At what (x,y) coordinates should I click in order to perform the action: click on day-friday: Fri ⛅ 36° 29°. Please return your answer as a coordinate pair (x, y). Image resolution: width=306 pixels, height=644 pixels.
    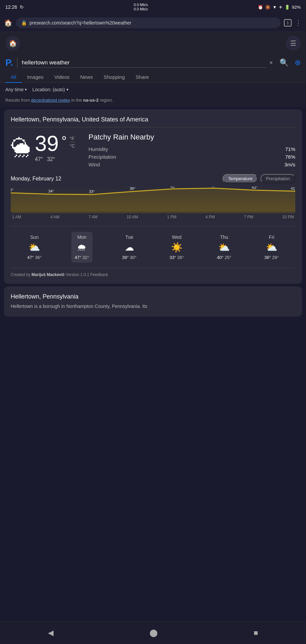
    Looking at the image, I should click on (271, 247).